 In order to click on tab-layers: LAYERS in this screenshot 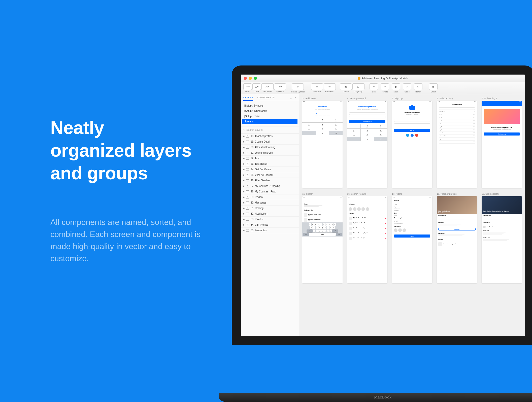, I will do `click(248, 98)`.